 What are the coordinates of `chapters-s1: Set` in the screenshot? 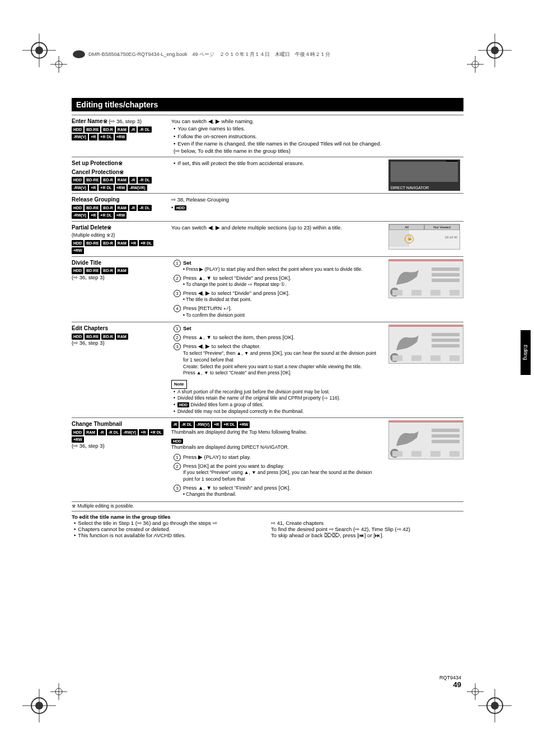 It's located at (187, 328).